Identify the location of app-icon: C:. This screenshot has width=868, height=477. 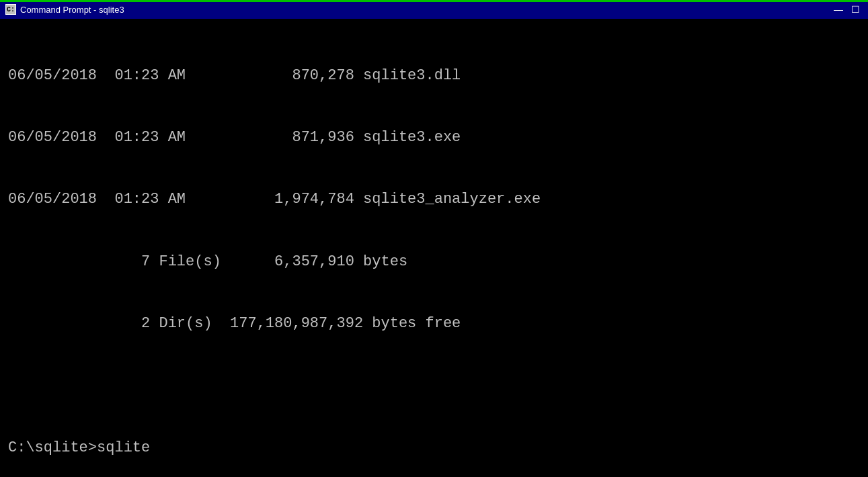
(11, 9).